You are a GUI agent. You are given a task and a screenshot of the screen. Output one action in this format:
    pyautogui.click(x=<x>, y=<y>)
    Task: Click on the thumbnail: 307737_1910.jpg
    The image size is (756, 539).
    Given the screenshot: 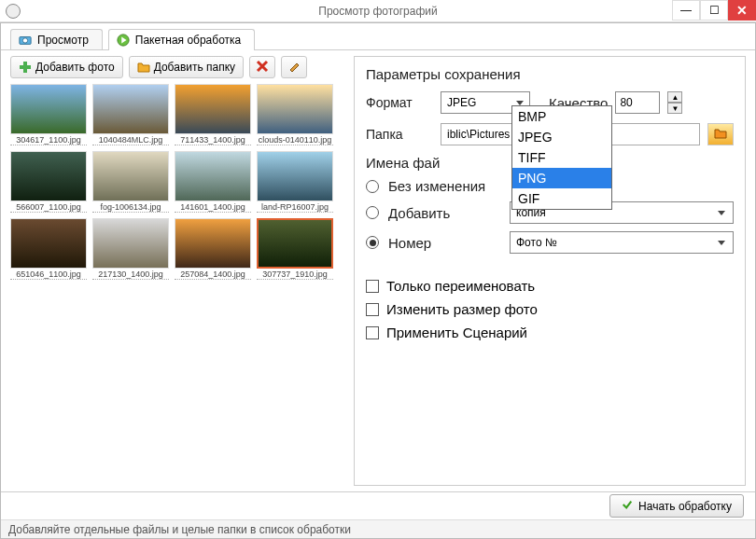 What is the action you would take?
    pyautogui.click(x=295, y=251)
    